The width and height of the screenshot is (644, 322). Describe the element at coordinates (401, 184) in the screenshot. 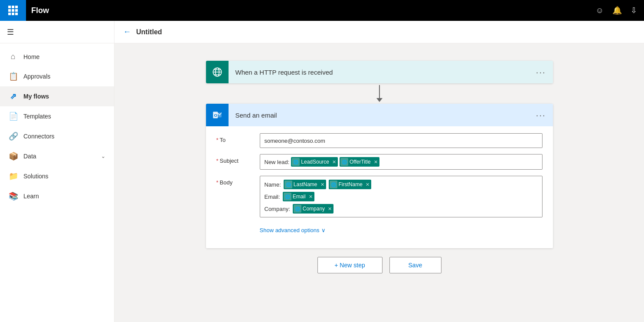

I see `body-name-row: Name: 🌐 LastName ✕ 🌐 FirstName` at that location.